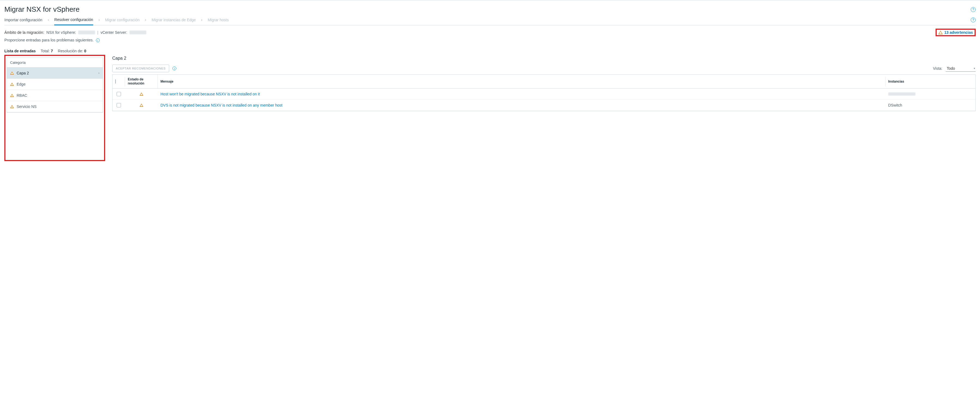  I want to click on issue-message-link: Host won't be migrated because NSXV is n…, so click(210, 94).